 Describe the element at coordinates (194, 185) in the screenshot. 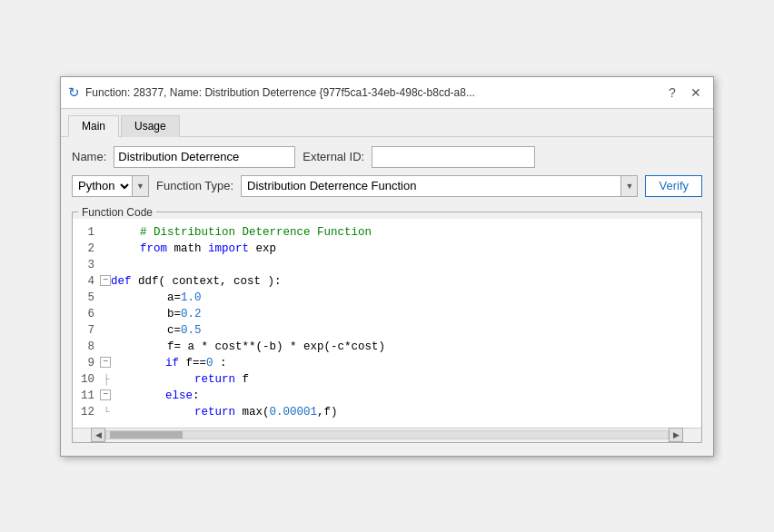

I see `func-type-label: Function Type:` at that location.